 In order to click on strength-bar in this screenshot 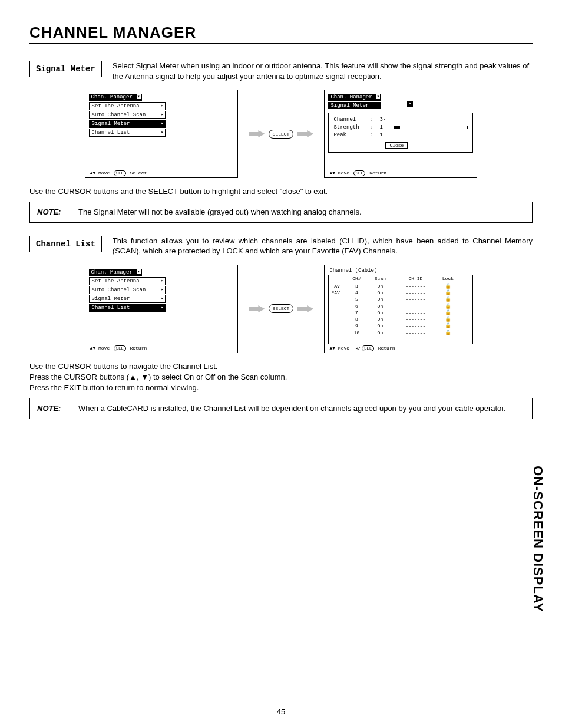, I will do `click(431, 127)`.